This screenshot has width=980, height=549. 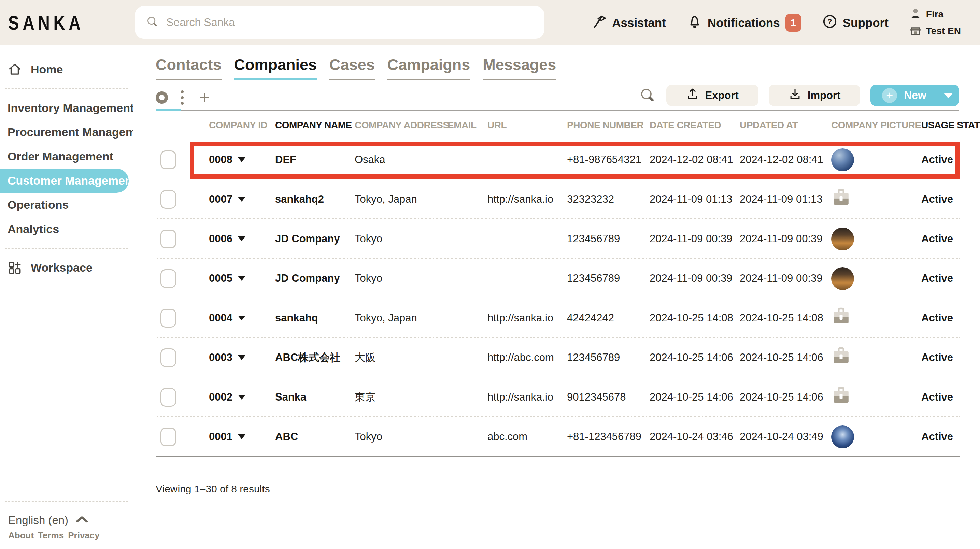 I want to click on sidebar-item-home: Home, so click(x=66, y=69).